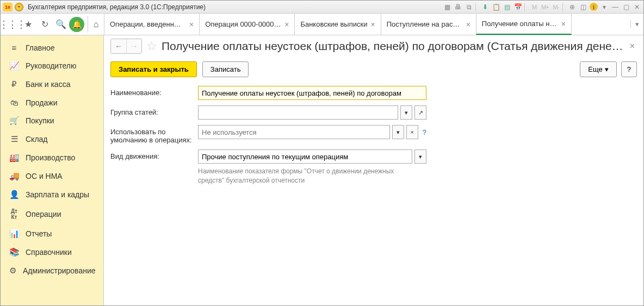 Image resolution: width=644 pixels, height=306 pixels. Describe the element at coordinates (298, 113) in the screenshot. I see `group-input` at that location.